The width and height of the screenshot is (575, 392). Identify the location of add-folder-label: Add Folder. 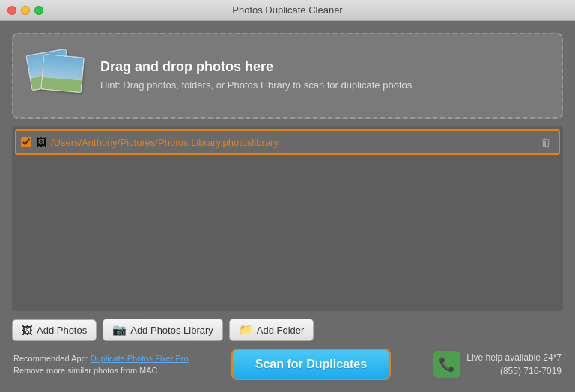
(281, 331).